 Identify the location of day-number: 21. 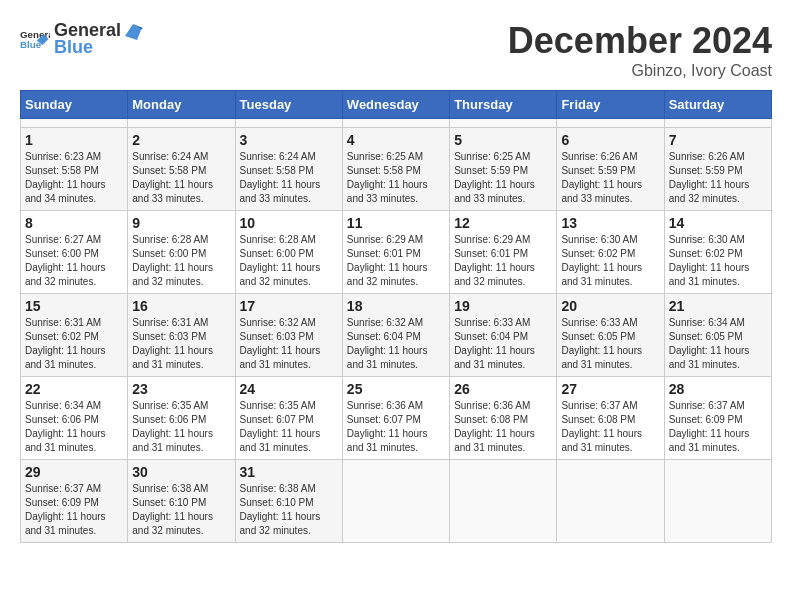
(718, 306).